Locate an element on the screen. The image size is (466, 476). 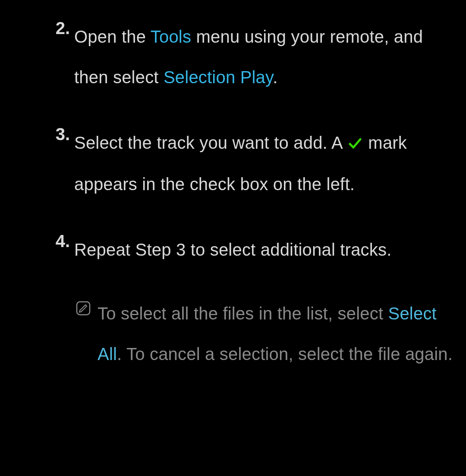
note-body: To select all the files in the list, sel… is located at coordinates (279, 334).